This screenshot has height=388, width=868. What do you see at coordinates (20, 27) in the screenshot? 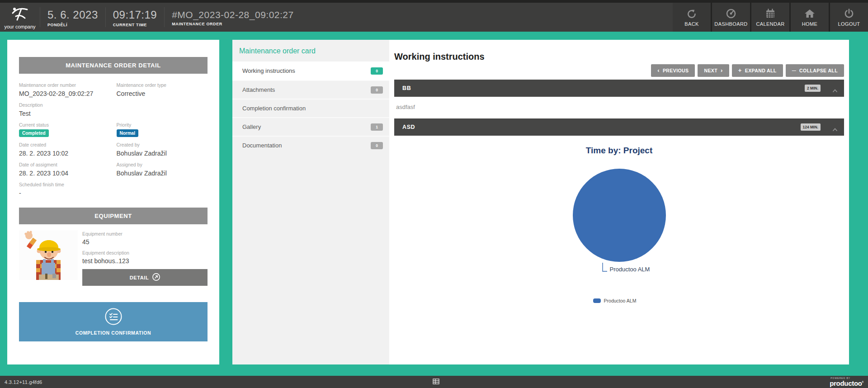
I see `company-logo-text: your company` at bounding box center [20, 27].